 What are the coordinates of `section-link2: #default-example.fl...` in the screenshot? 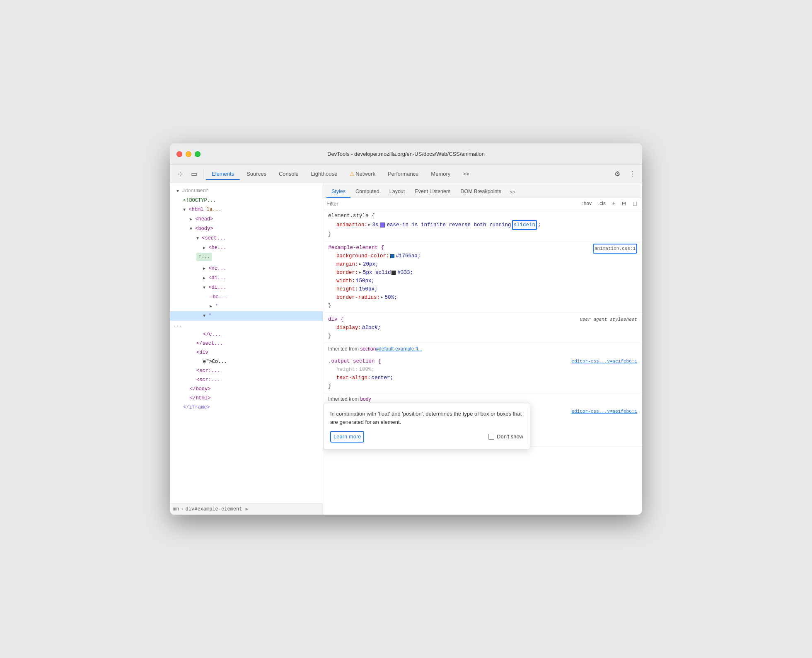 It's located at (399, 349).